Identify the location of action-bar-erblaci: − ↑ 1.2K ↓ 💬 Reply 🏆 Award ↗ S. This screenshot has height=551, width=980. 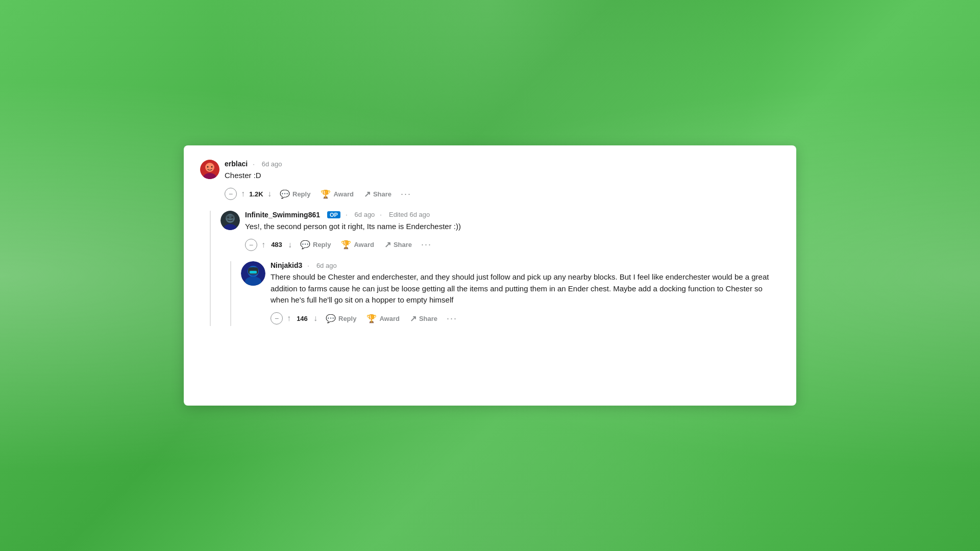
(490, 194).